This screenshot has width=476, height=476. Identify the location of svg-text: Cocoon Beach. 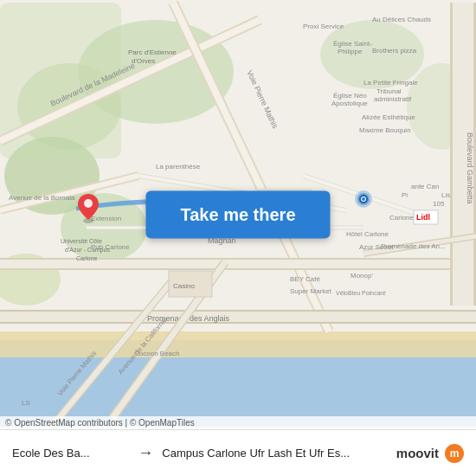
(157, 353).